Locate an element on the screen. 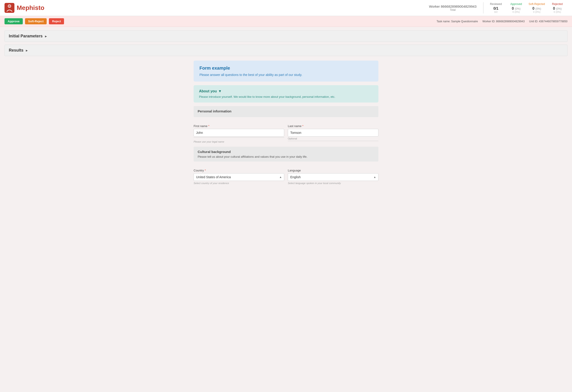  rejected-value: 0 (0%) is located at coordinates (557, 9).